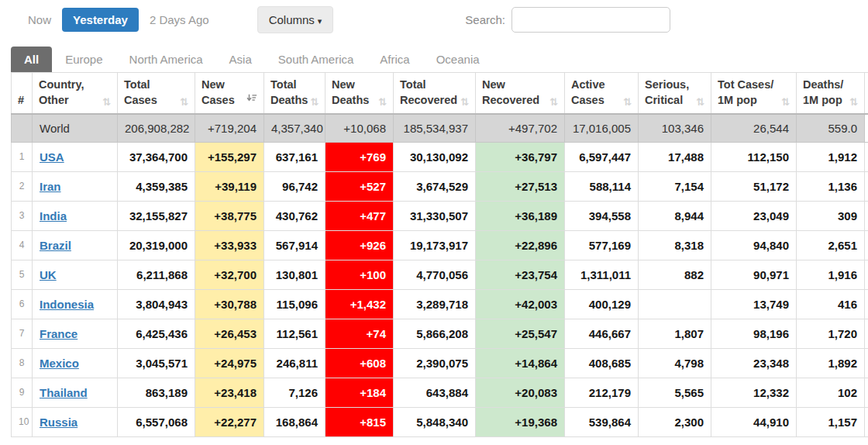 This screenshot has width=868, height=445. I want to click on country-link-russia: Russia, so click(59, 422).